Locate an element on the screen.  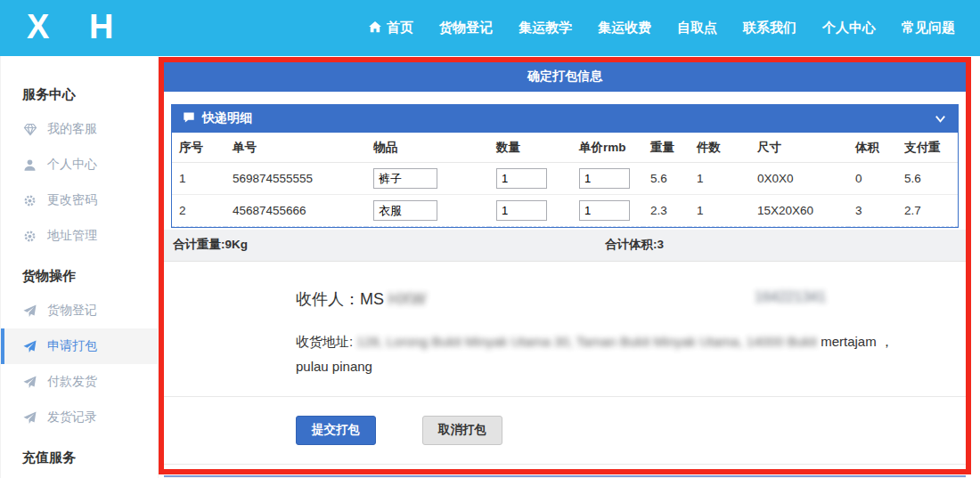
user-icon is located at coordinates (30, 166).